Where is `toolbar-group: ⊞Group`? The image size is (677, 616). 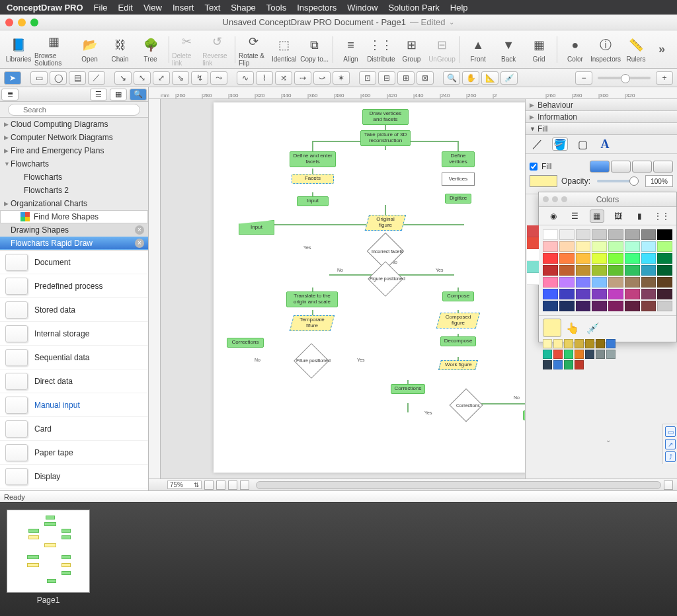
toolbar-group: ⊞Group is located at coordinates (411, 50).